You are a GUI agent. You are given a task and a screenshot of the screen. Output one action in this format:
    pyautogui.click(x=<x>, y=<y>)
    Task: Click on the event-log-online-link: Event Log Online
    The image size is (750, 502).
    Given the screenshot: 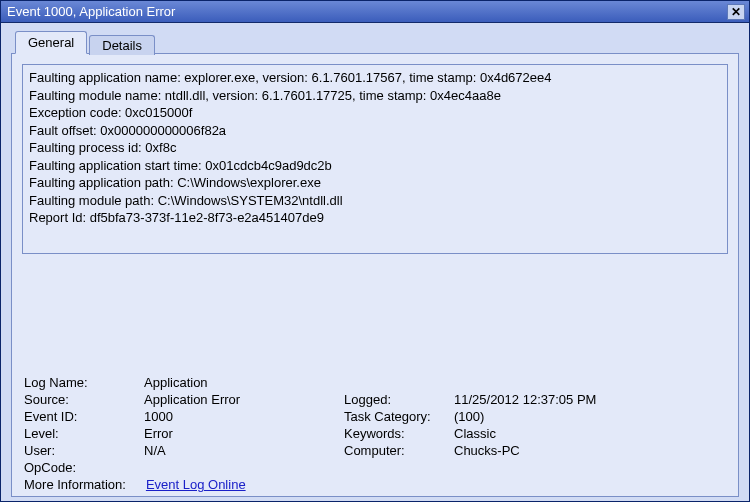 What is the action you would take?
    pyautogui.click(x=196, y=484)
    